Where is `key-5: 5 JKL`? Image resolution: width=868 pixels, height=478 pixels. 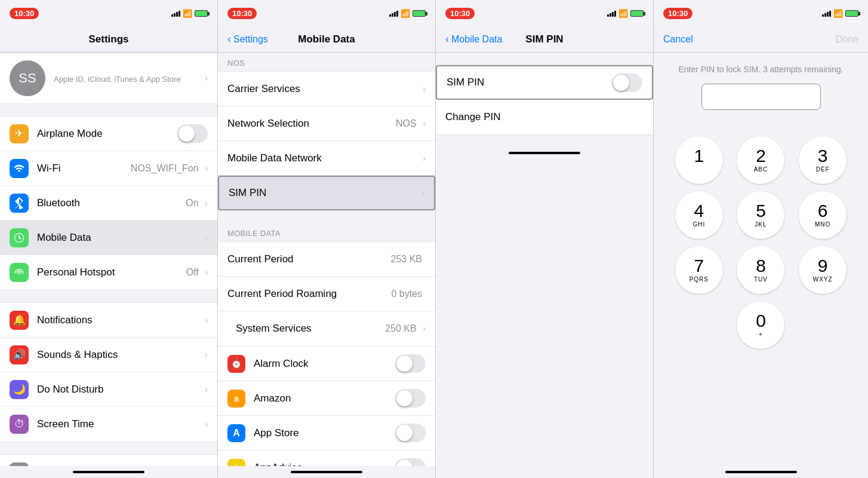
key-5: 5 JKL is located at coordinates (761, 215).